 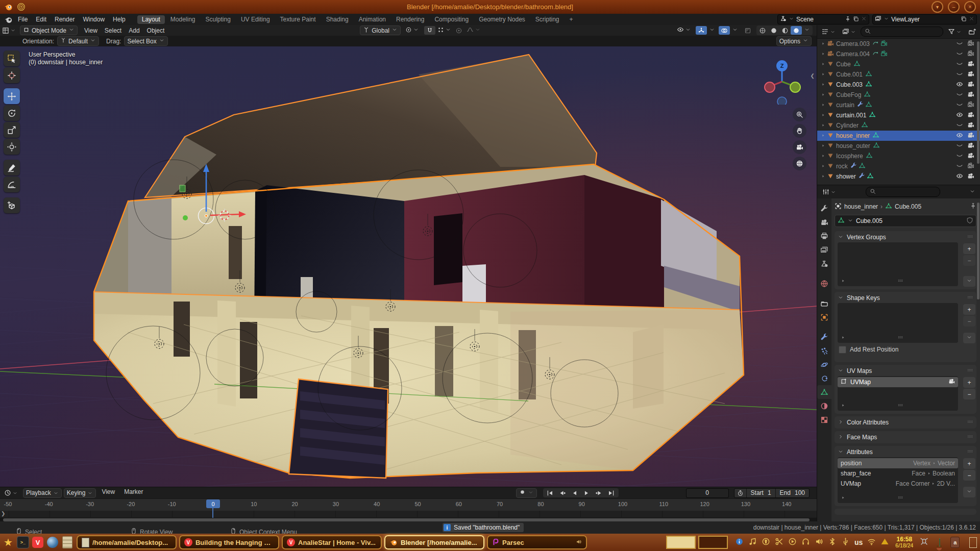 What do you see at coordinates (905, 452) in the screenshot?
I see `panel-header: Attributes` at bounding box center [905, 452].